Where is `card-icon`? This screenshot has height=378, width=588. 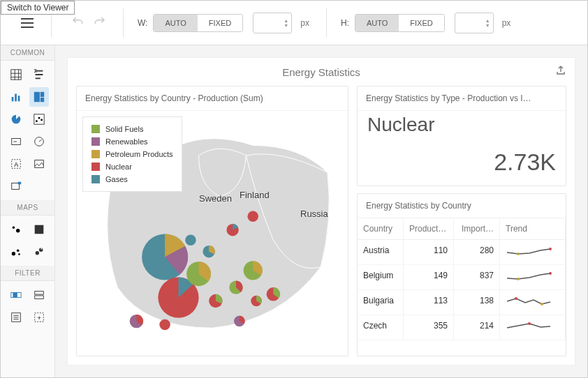
card-icon is located at coordinates (17, 142).